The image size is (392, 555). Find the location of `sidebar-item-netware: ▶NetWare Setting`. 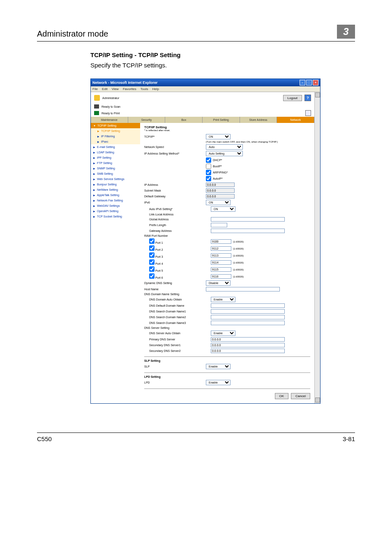

sidebar-item-netware: ▶NetWare Setting is located at coordinates (115, 190).